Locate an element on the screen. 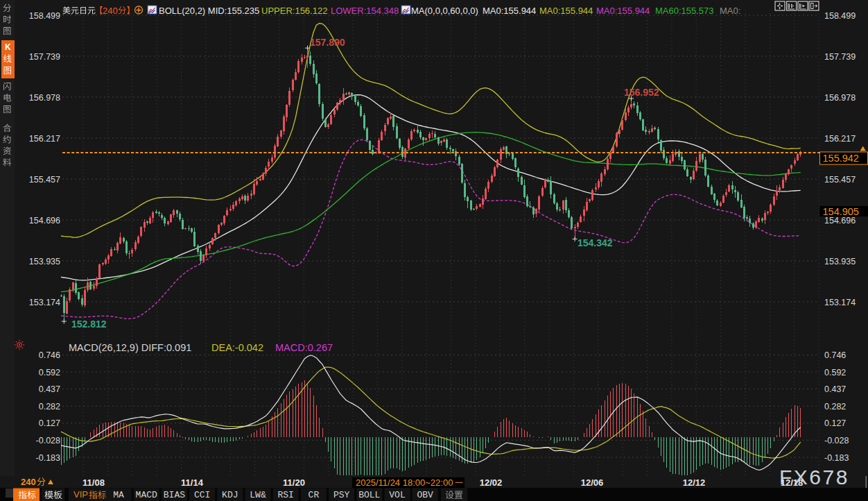 The width and height of the screenshot is (868, 501). svg-text: 157.890 is located at coordinates (327, 42).